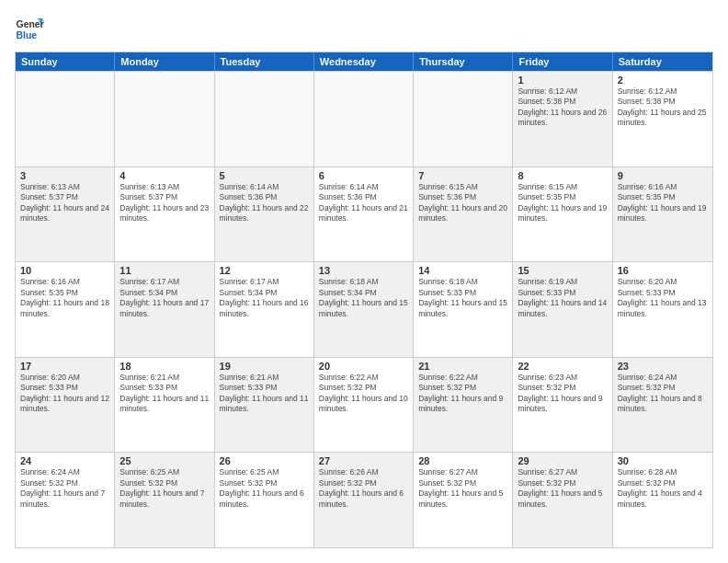 The image size is (728, 563). Describe the element at coordinates (165, 62) in the screenshot. I see `weekday-header: Monday` at that location.